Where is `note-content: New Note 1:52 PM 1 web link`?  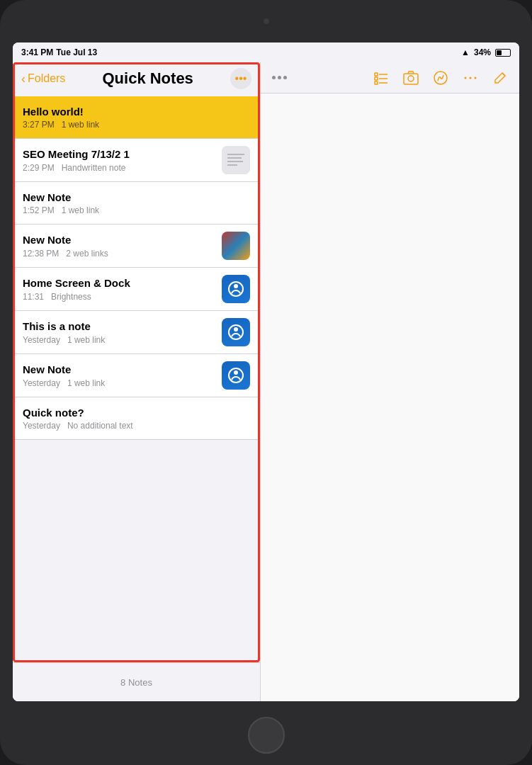
note-content: New Note 1:52 PM 1 web link is located at coordinates (136, 203).